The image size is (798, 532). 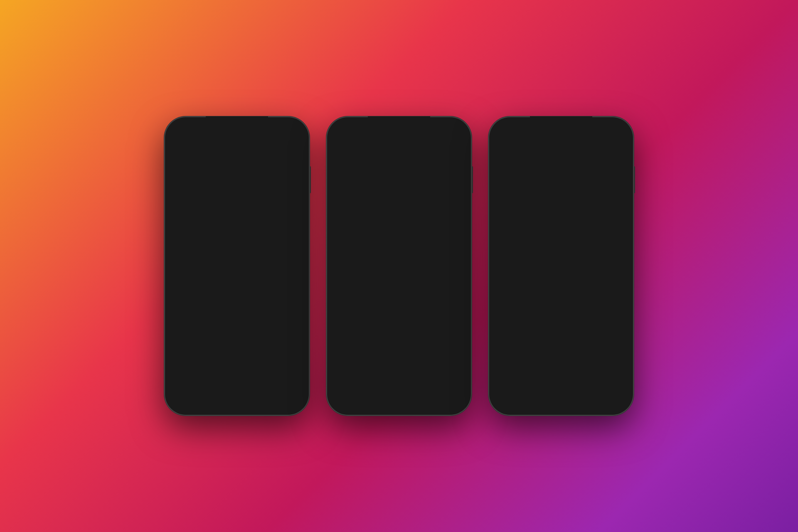 What do you see at coordinates (607, 133) in the screenshot?
I see `wifi-icon-3: ⌸` at bounding box center [607, 133].